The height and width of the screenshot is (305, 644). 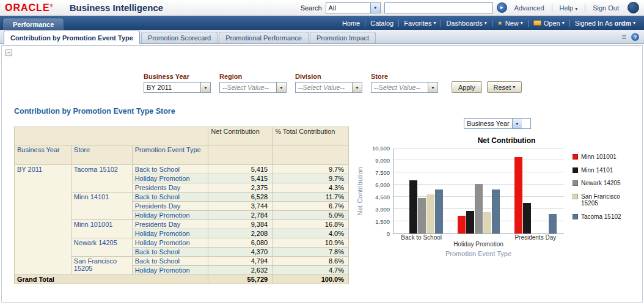 I want to click on bar-groups, so click(x=479, y=191).